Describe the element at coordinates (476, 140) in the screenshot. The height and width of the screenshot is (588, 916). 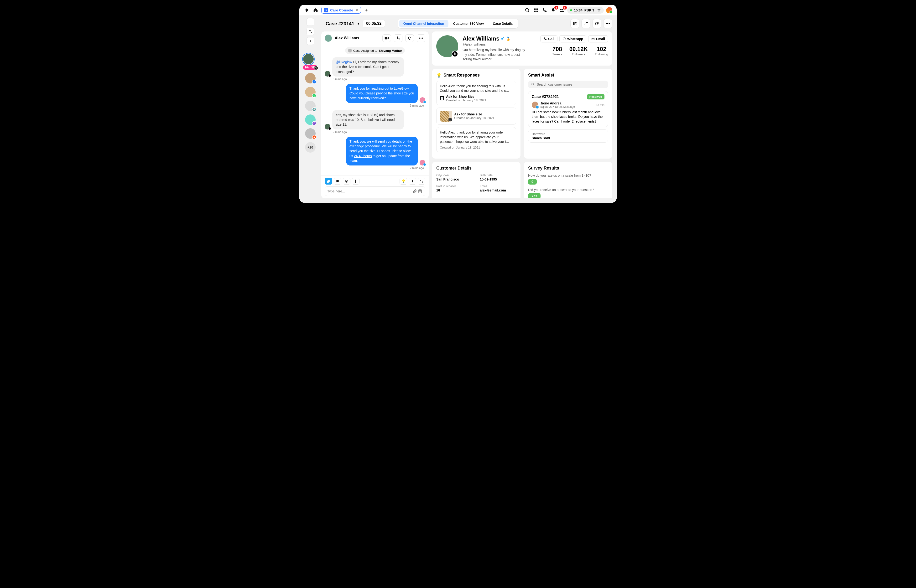
I see `response-item: Hello Alex, thank you for sharing your o…` at that location.